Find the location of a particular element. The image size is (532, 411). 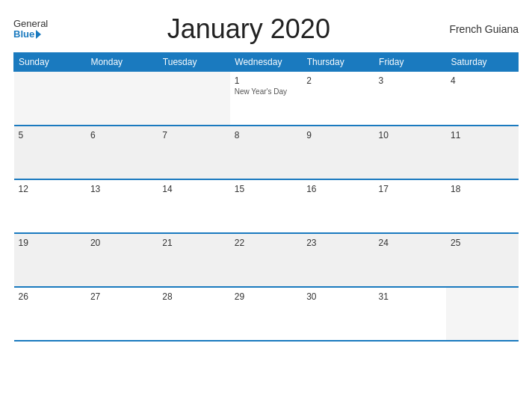

day-number: 29 is located at coordinates (266, 297).